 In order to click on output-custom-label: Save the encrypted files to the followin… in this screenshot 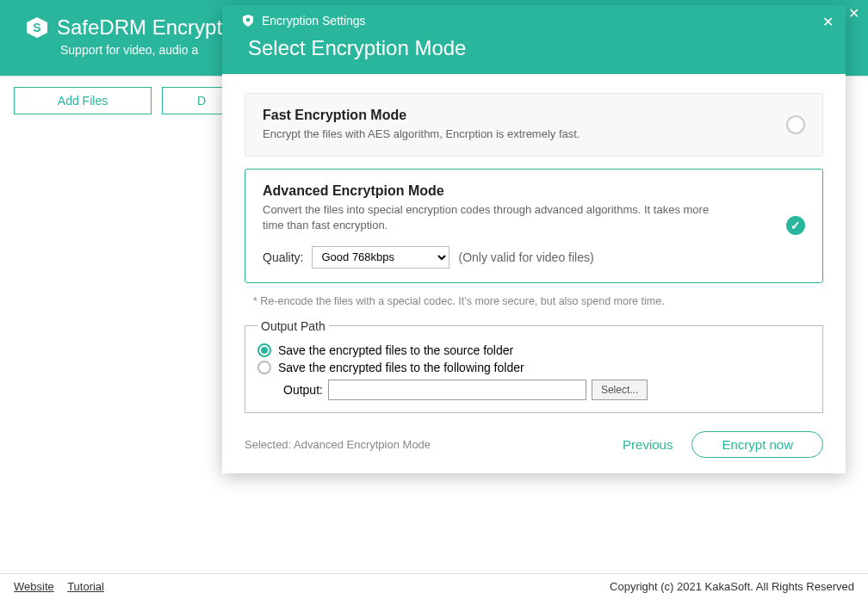, I will do `click(401, 367)`.